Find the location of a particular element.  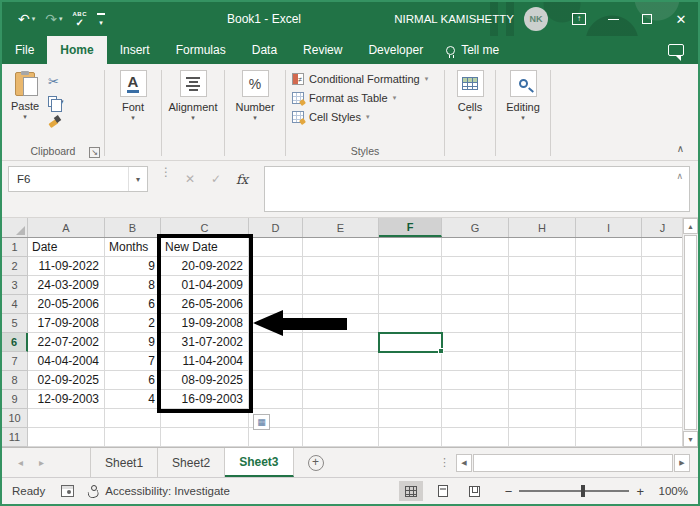

cell-H11 is located at coordinates (542, 438).